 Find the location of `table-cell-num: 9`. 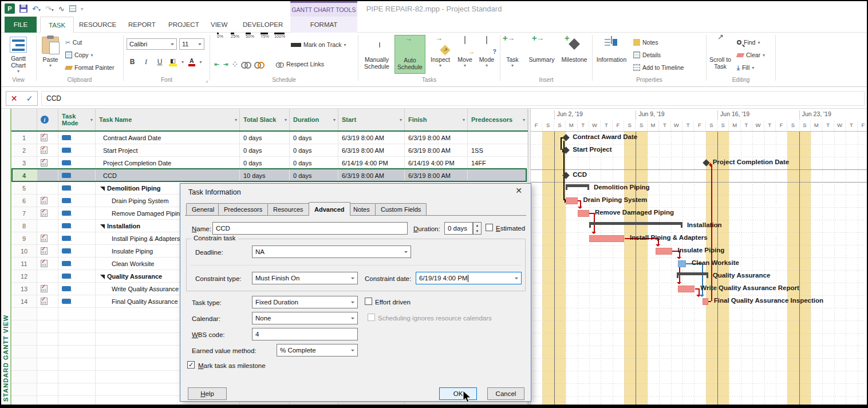

table-cell-num: 9 is located at coordinates (24, 239).